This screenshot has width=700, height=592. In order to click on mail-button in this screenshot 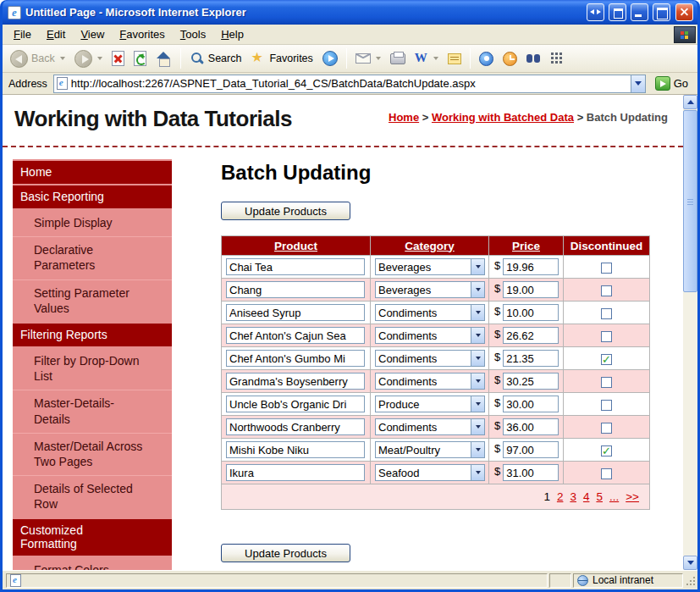, I will do `click(368, 58)`.